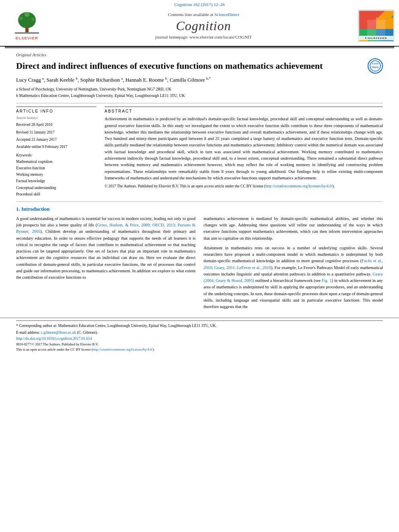  What do you see at coordinates (56, 140) in the screenshot?
I see `accepted-row: Accepted 21 January 2017` at bounding box center [56, 140].